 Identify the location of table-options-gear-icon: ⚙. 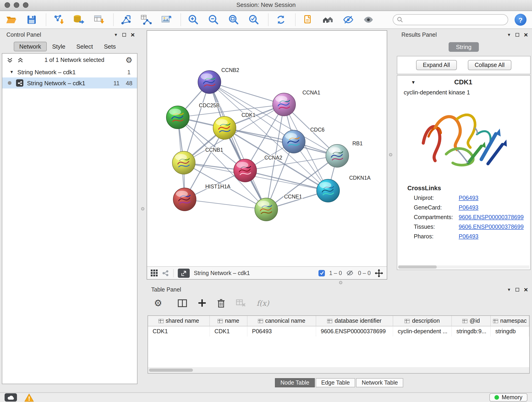
(158, 303).